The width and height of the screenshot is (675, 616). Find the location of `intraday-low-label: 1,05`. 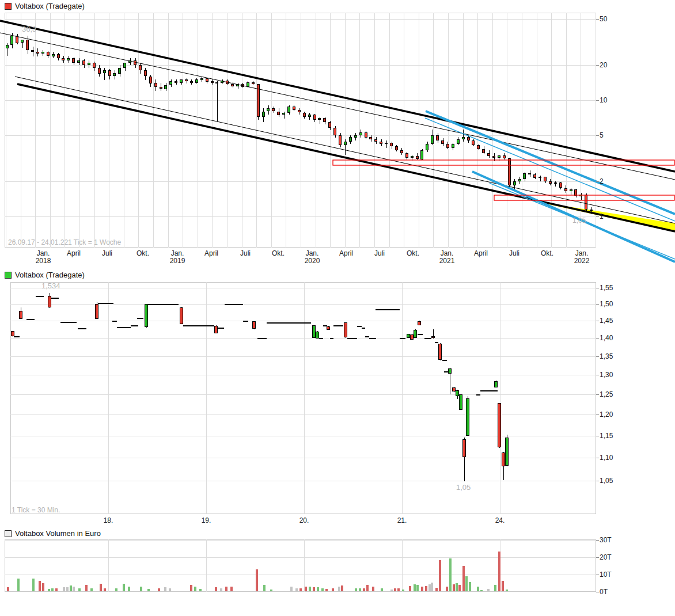

intraday-low-label: 1,05 is located at coordinates (463, 487).